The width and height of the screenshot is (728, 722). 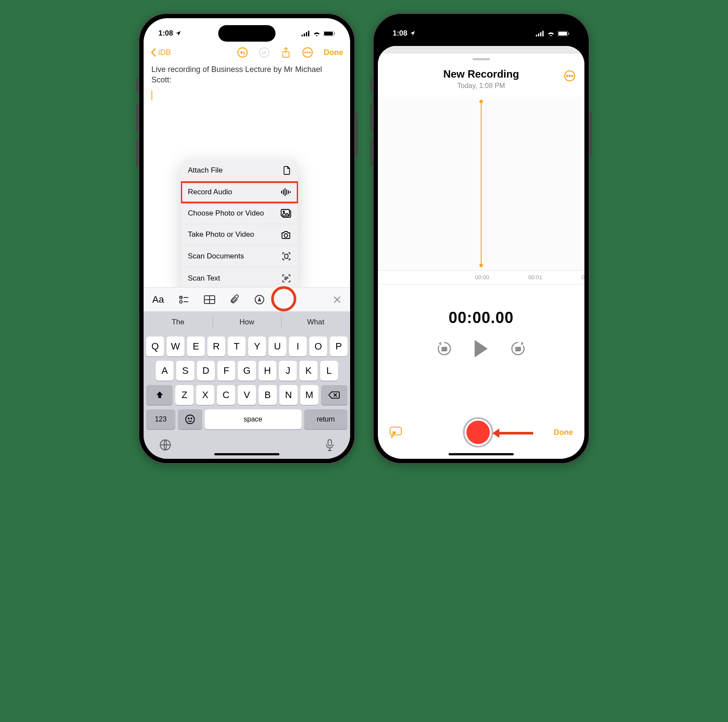 What do you see at coordinates (165, 445) in the screenshot?
I see `globe-key` at bounding box center [165, 445].